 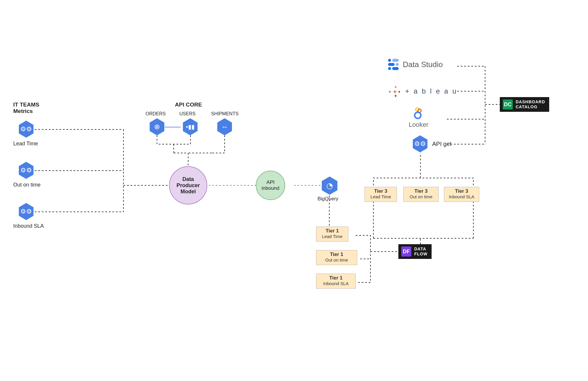 I want to click on tier3-lead-time-tier: Tier 3, so click(x=381, y=191).